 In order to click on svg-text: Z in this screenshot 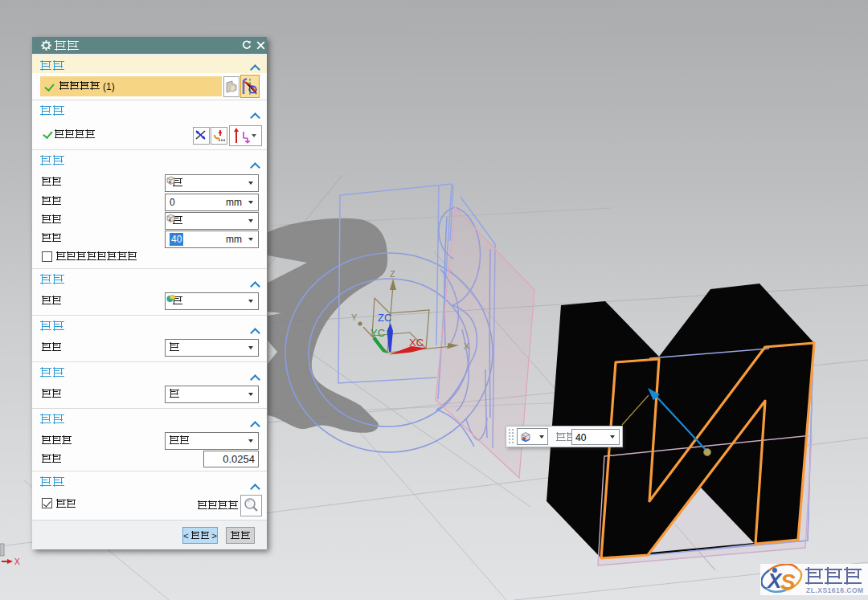, I will do `click(392, 274)`.